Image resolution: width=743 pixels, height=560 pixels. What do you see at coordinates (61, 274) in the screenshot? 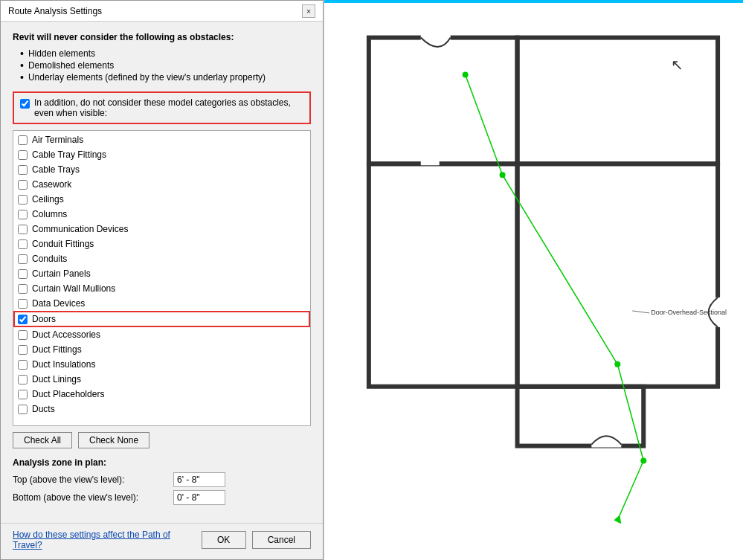
I see `category-label-9: Curtain Panels` at bounding box center [61, 274].